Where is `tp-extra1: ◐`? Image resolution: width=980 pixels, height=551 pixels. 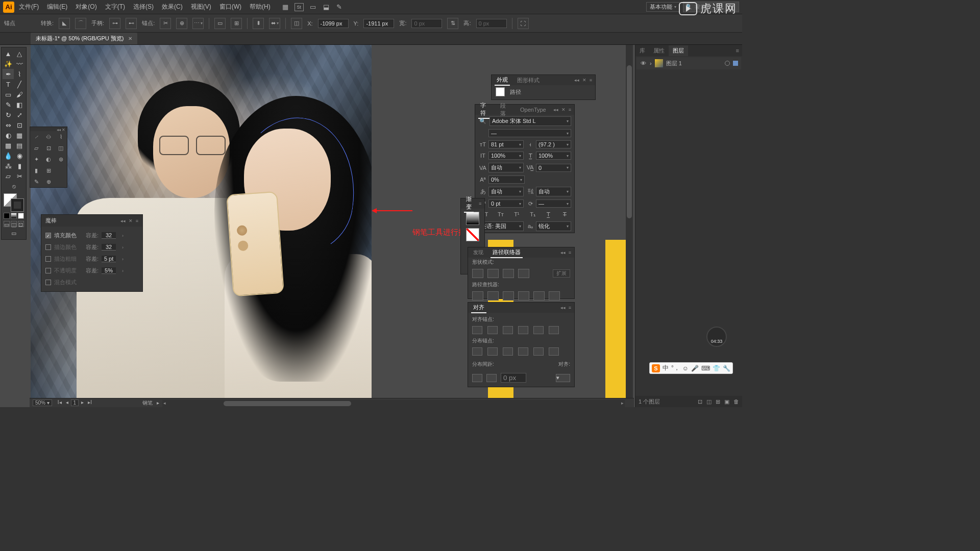 tp-extra1: ◐ is located at coordinates (48, 159).